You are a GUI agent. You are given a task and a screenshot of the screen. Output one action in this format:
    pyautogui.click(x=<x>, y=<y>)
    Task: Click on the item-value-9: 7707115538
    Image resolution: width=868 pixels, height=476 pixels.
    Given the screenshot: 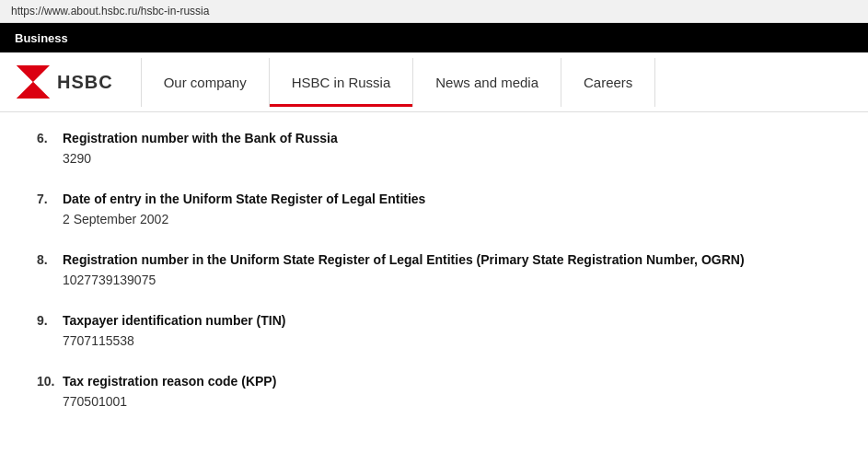 What is the action you would take?
    pyautogui.click(x=447, y=341)
    